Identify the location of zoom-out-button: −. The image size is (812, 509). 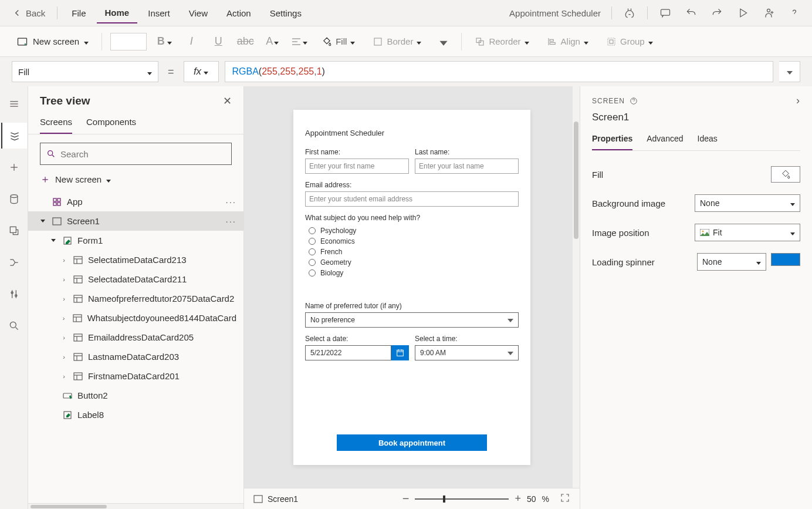
(406, 499).